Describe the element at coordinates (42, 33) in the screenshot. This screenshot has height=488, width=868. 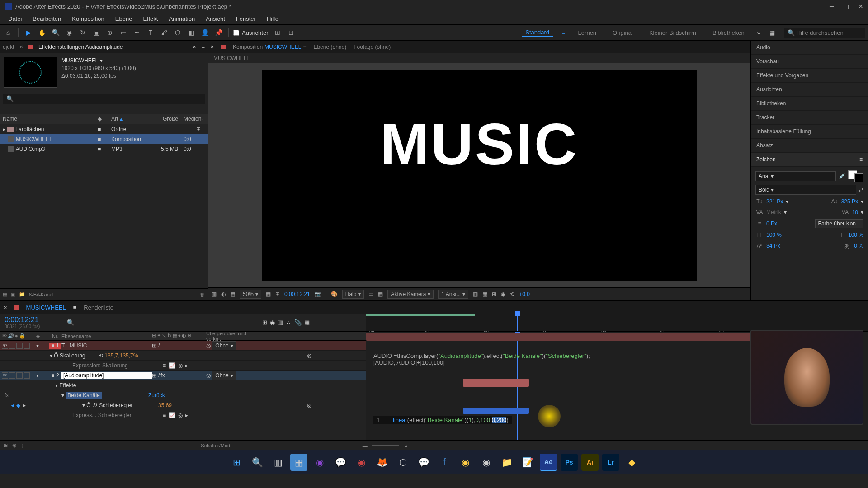
I see `hand-tool-icon: ✋` at that location.